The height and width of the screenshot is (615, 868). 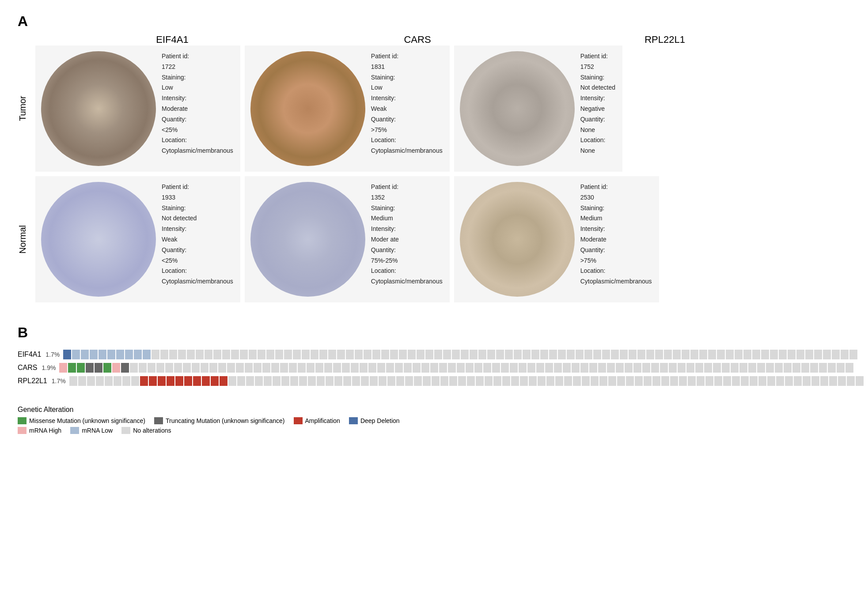 I want to click on eif4a1-normal-image, so click(x=99, y=239).